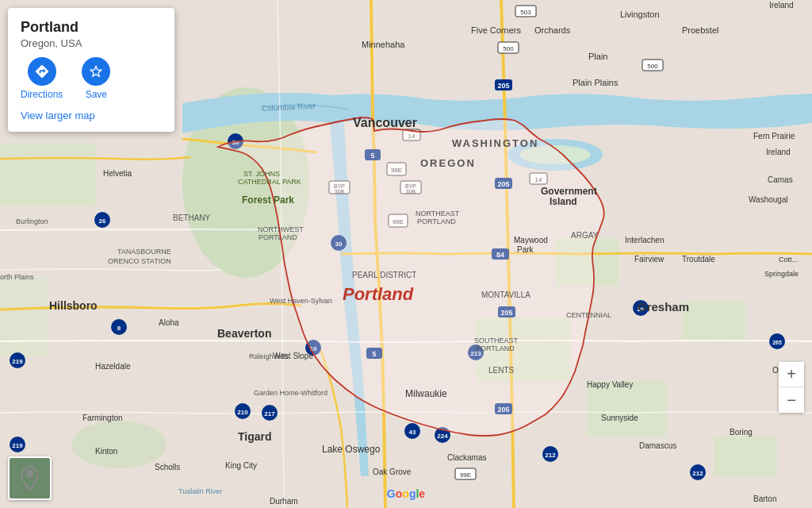 This screenshot has height=508, width=812. What do you see at coordinates (496, 30) in the screenshot?
I see `svg-text: Five Corners` at bounding box center [496, 30].